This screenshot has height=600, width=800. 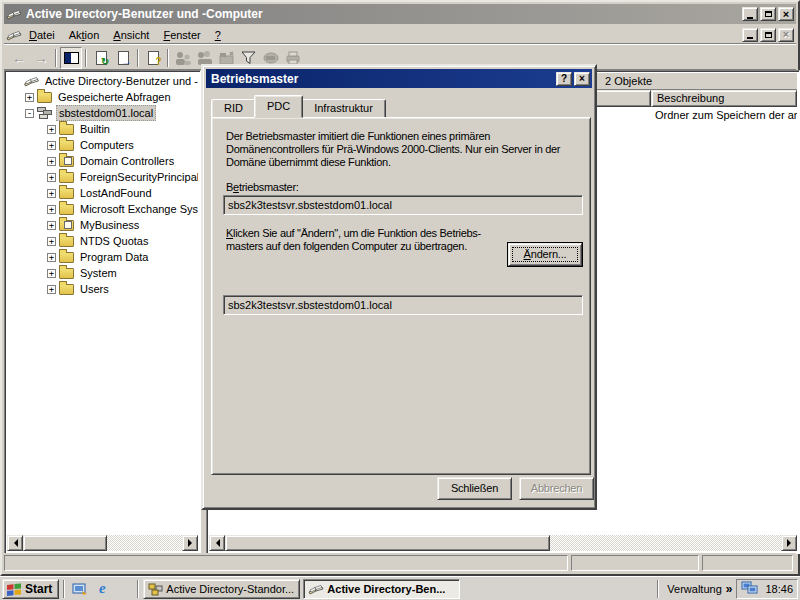 What do you see at coordinates (102, 145) in the screenshot?
I see `tree-item-computers: + Computers` at bounding box center [102, 145].